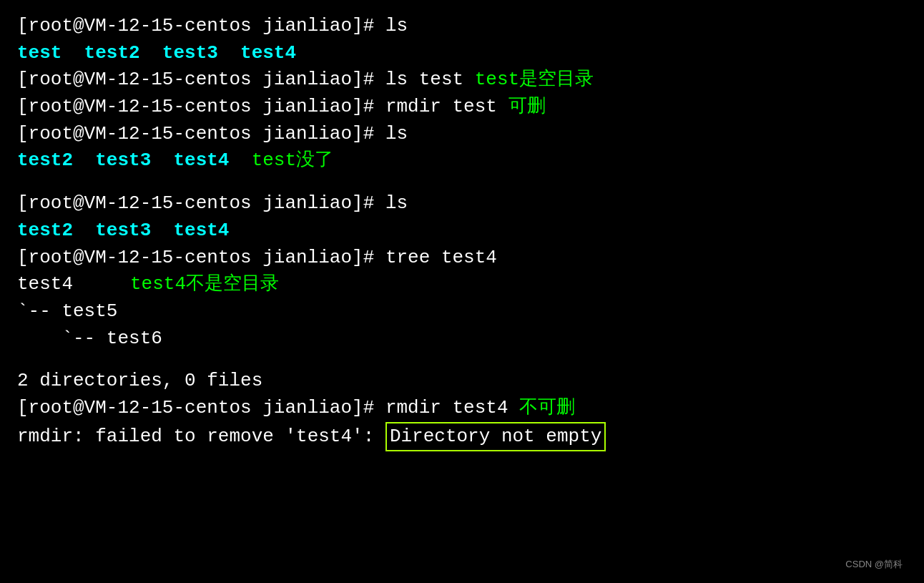  What do you see at coordinates (67, 312) in the screenshot?
I see `output-11: `-- test5` at bounding box center [67, 312].